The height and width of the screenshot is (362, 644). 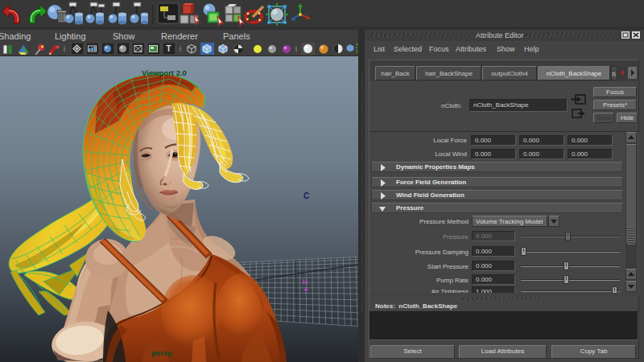 I want to click on svg-text: Viewport 2.0, so click(x=164, y=72).